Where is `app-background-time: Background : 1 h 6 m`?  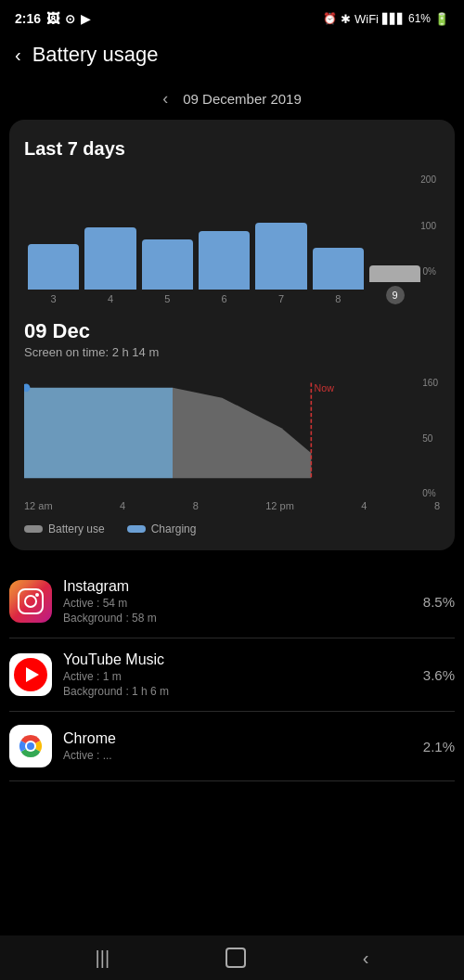
app-background-time: Background : 1 h 6 m is located at coordinates (238, 691).